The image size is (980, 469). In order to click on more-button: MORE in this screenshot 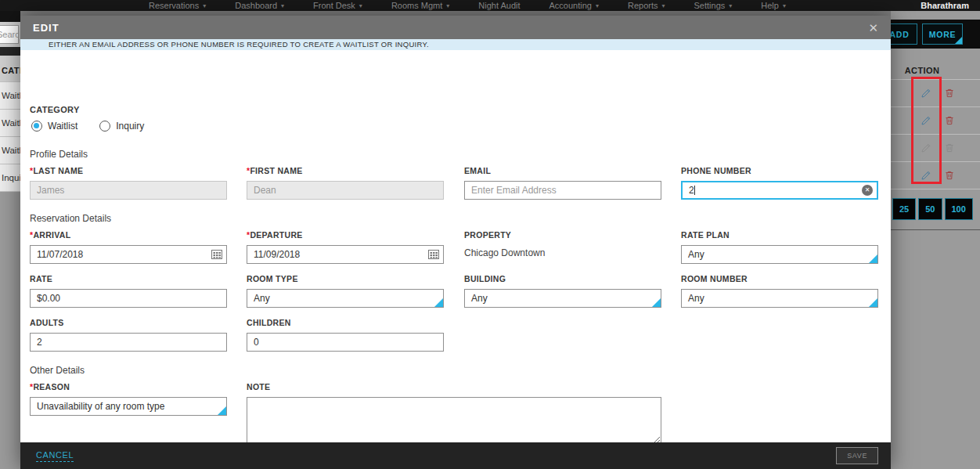, I will do `click(942, 34)`.